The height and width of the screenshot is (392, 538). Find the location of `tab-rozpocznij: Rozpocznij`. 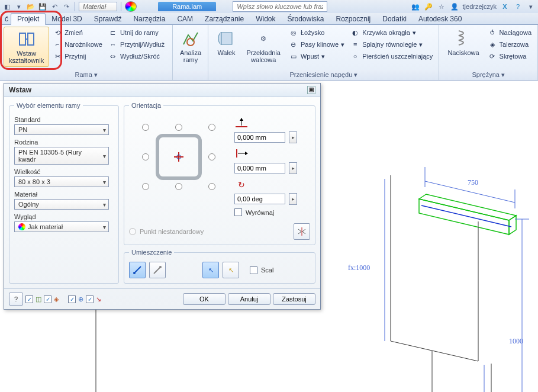

tab-rozpocznij: Rozpocznij is located at coordinates (354, 19).